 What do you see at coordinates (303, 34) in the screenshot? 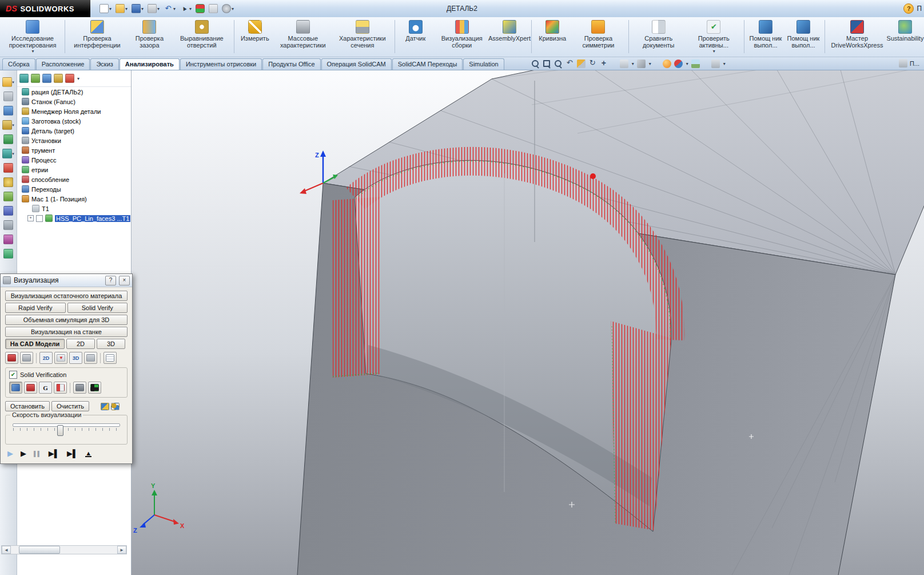
I see `ribbon-button-mass-properties: Массовые характеристики` at bounding box center [303, 34].